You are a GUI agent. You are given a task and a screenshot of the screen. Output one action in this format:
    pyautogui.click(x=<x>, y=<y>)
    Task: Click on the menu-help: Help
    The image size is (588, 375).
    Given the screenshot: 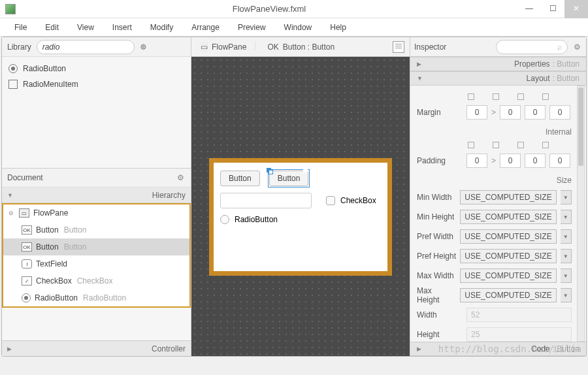 What is the action you would take?
    pyautogui.click(x=338, y=27)
    